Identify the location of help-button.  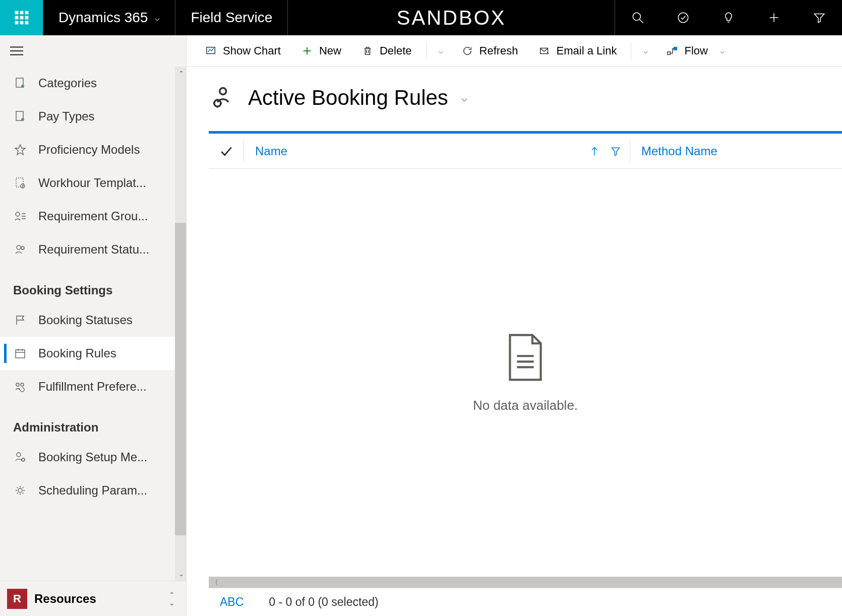
(729, 18).